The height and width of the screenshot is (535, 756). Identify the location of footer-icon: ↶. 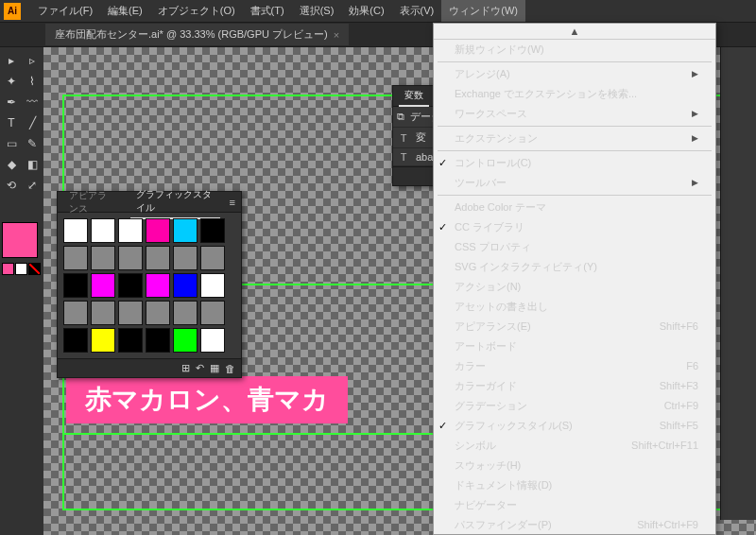
(200, 369).